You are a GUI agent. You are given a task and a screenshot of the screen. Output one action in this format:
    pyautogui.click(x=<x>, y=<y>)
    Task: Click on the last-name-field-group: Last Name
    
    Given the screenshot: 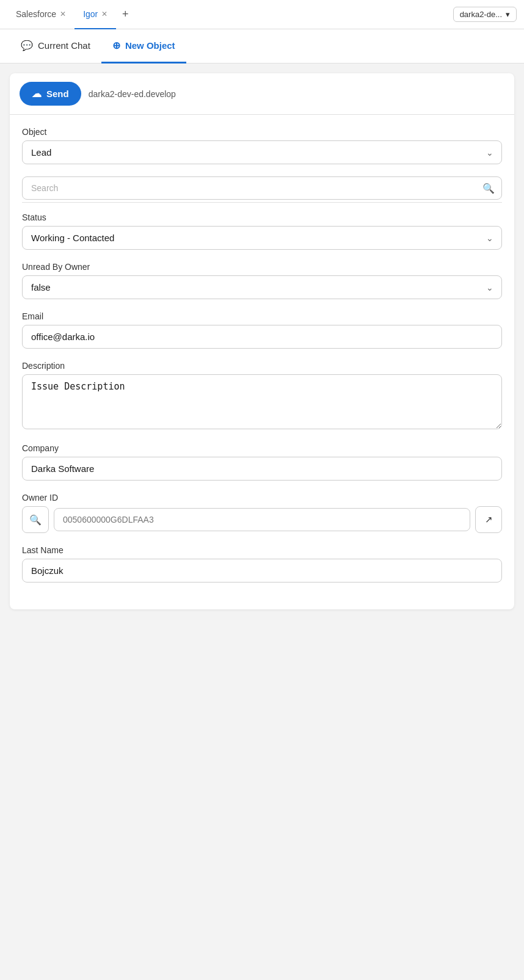 What is the action you would take?
    pyautogui.click(x=262, y=564)
    